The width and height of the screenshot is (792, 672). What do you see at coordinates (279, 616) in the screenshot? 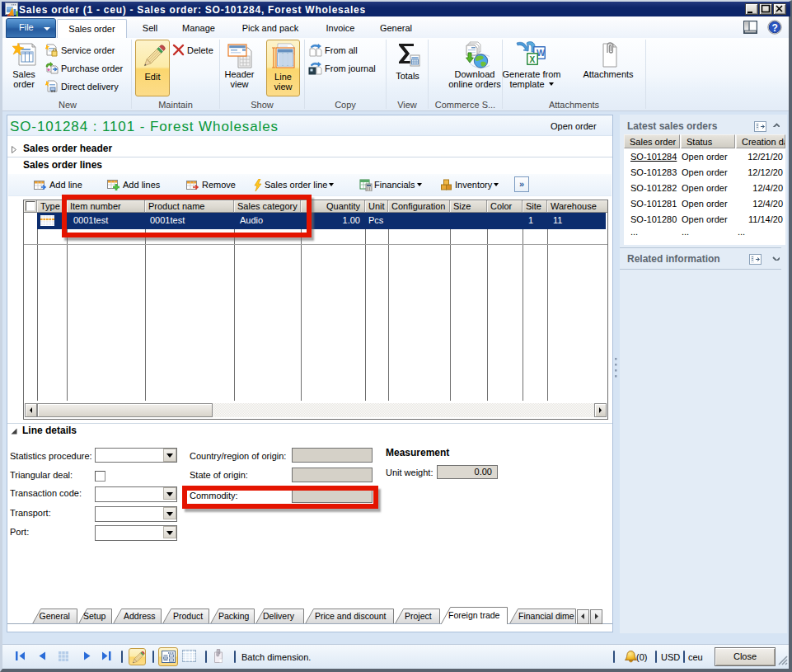
I see `svg-text: Delivery` at bounding box center [279, 616].